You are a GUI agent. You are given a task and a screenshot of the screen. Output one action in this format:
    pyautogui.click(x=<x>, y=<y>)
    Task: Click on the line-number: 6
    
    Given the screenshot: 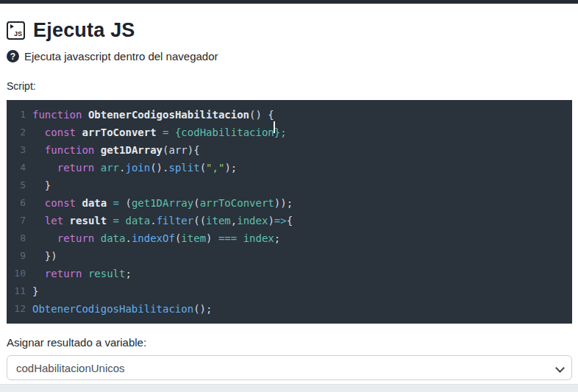 What is the action you would take?
    pyautogui.click(x=16, y=203)
    